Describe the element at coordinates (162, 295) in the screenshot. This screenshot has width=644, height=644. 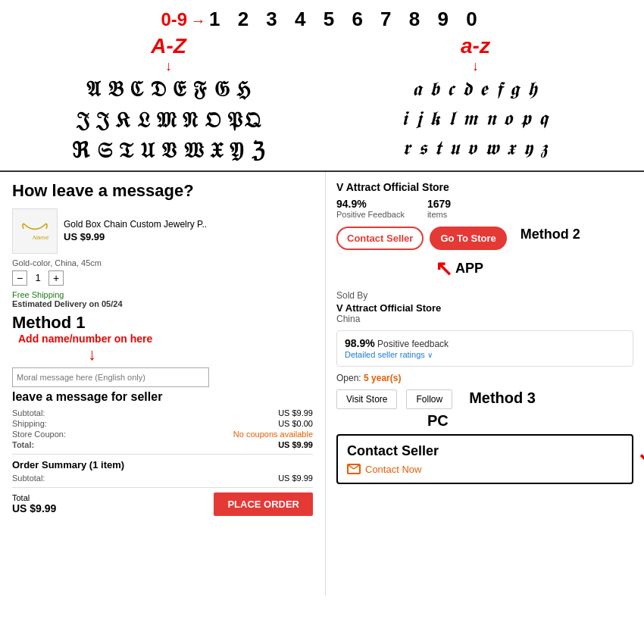
I see `free-shipping: Free Shipping` at that location.